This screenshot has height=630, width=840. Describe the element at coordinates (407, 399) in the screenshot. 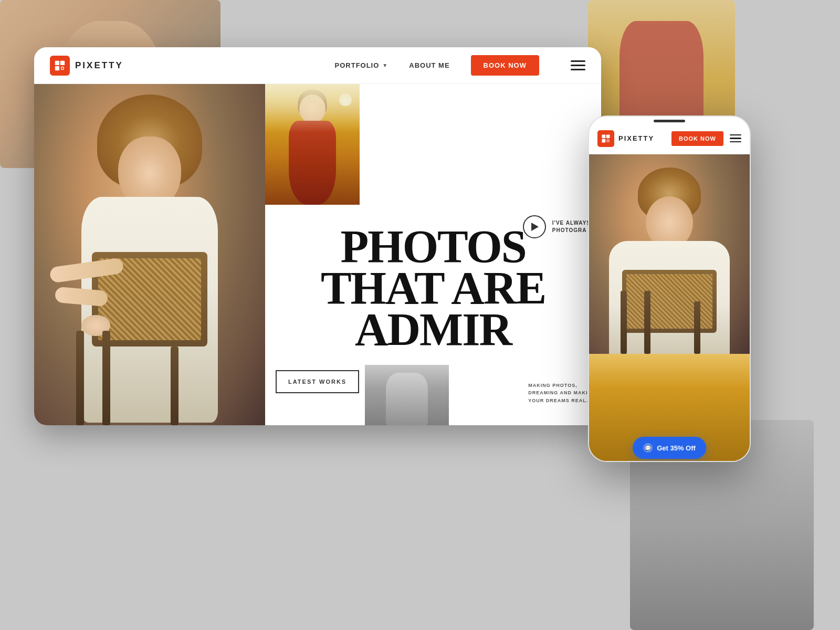

I see `gray-figure-body` at that location.